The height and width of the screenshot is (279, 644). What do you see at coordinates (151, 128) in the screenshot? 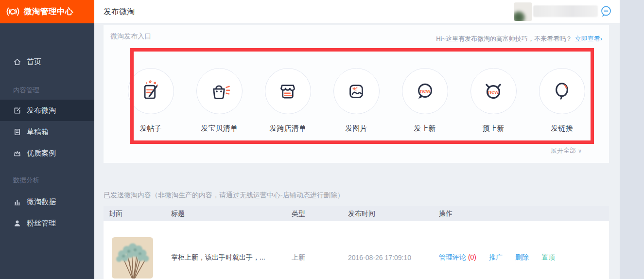
I see `entry-label: 发帖子` at bounding box center [151, 128].